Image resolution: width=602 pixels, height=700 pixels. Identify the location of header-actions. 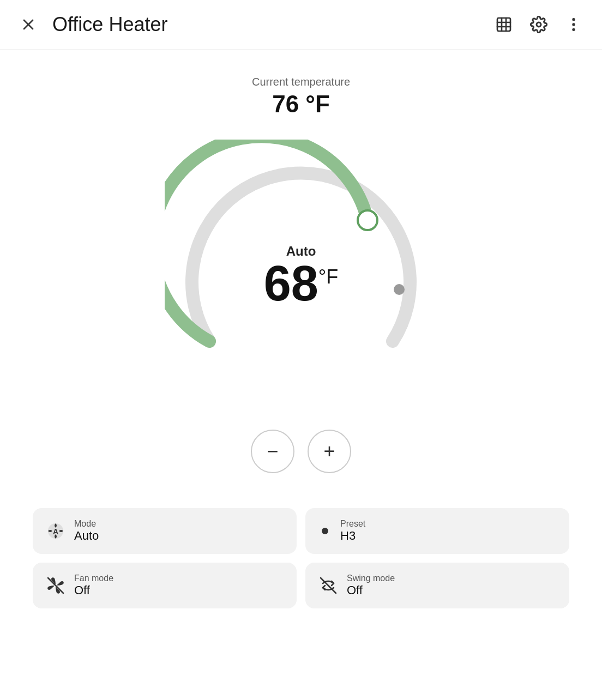
(539, 25).